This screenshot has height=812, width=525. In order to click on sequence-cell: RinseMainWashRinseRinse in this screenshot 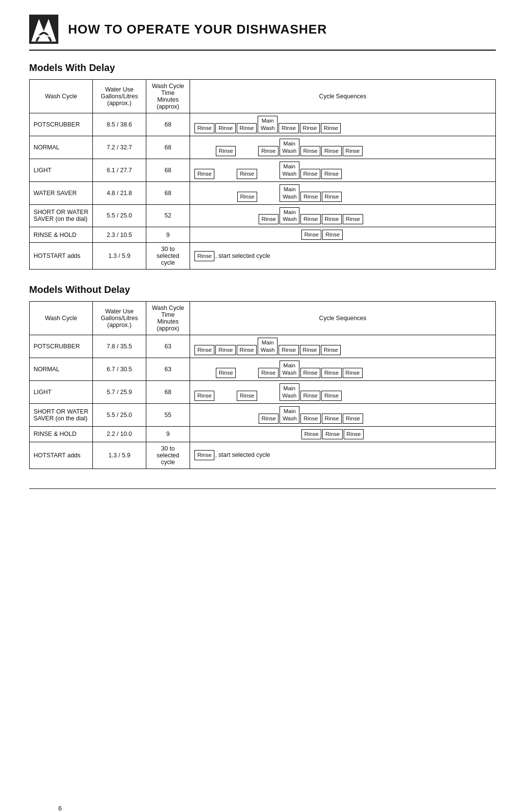, I will do `click(343, 193)`.